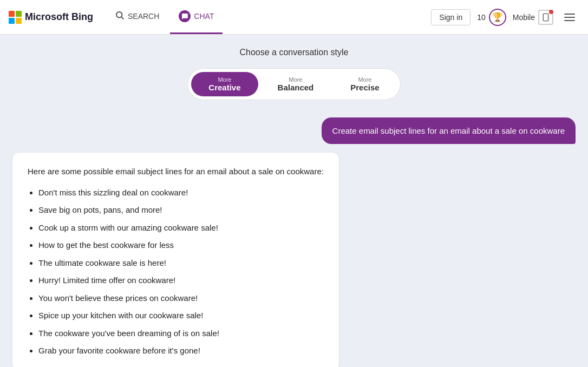 The image size is (588, 367). What do you see at coordinates (224, 80) in the screenshot?
I see `creative-more-label: More` at bounding box center [224, 80].